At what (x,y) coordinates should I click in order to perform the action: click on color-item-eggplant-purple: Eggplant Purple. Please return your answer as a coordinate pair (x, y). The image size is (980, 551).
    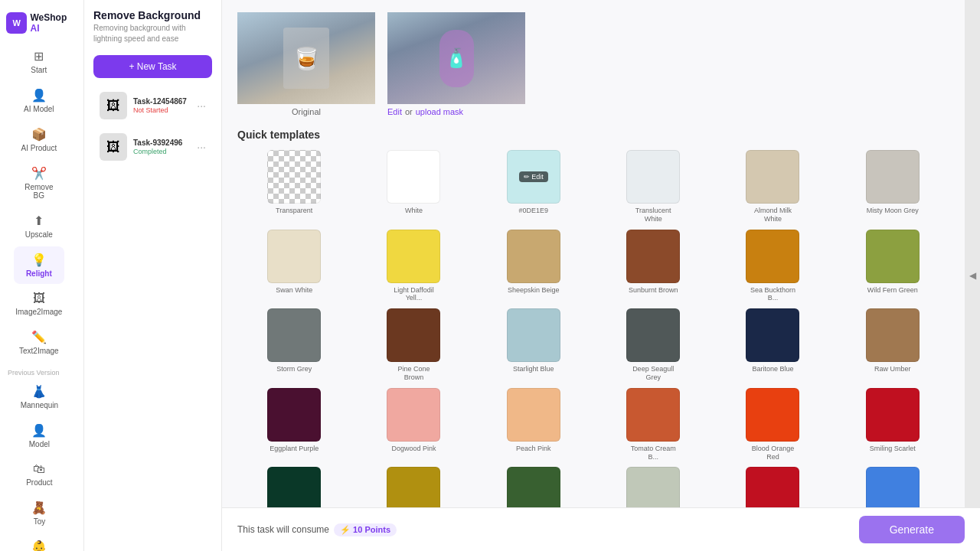
    Looking at the image, I should click on (294, 425).